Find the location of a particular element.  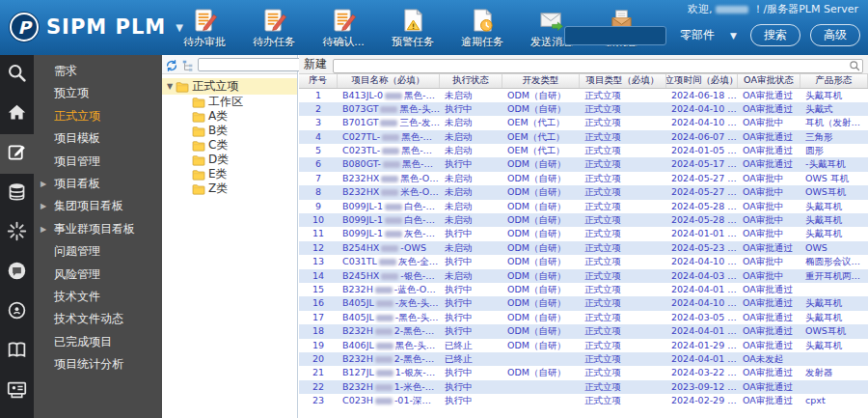

table-row: 19B406JL黑色-头戴耳机已终止ODM（自研）正式立项2024-01-29 … is located at coordinates (583, 346).